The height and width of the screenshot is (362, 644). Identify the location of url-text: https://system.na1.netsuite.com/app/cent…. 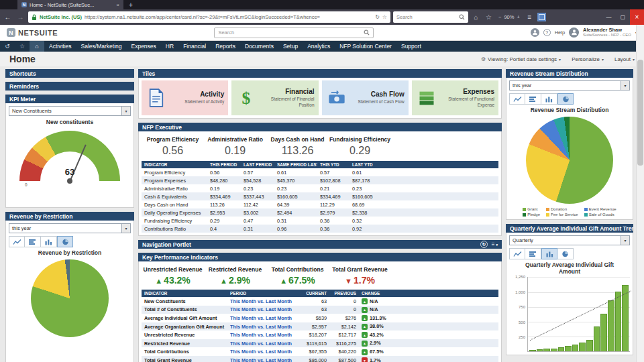
(228, 17).